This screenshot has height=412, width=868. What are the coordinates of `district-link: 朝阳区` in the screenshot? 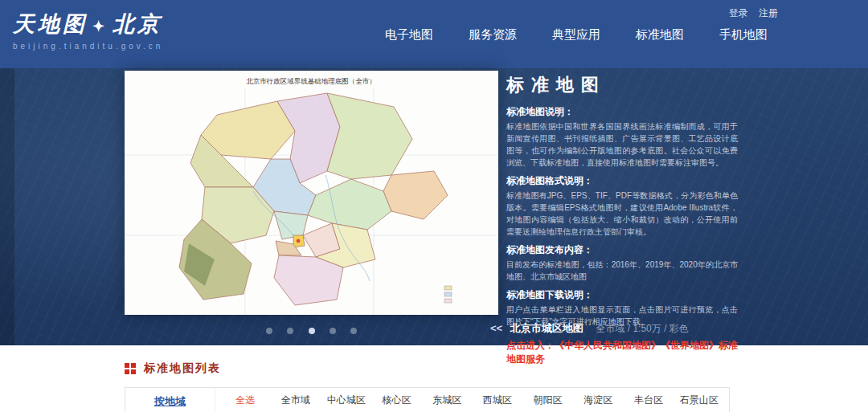 It's located at (548, 400).